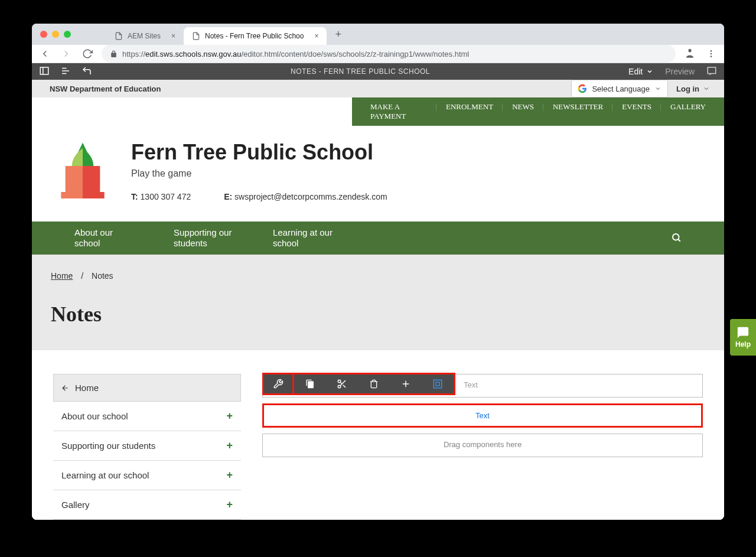  Describe the element at coordinates (483, 445) in the screenshot. I see `drop-zone: Drag components here` at that location.